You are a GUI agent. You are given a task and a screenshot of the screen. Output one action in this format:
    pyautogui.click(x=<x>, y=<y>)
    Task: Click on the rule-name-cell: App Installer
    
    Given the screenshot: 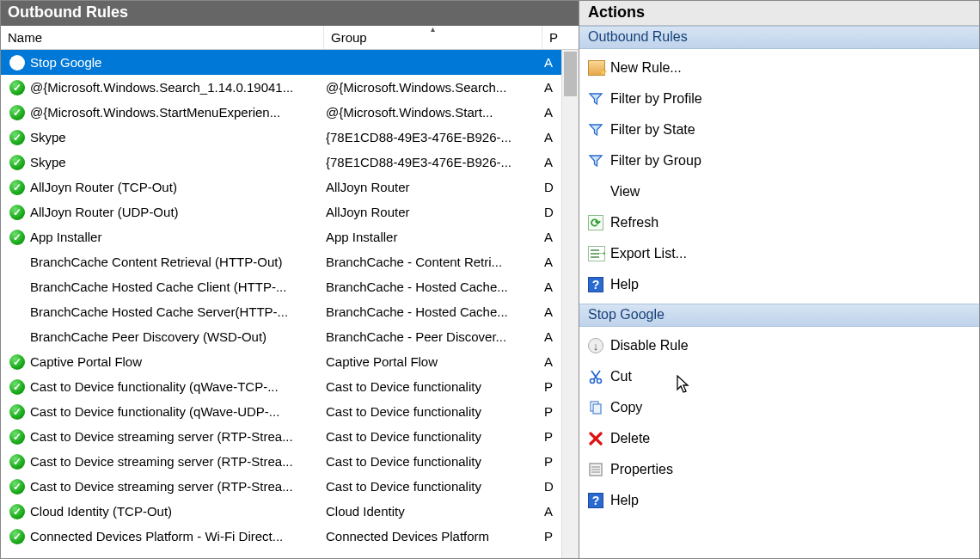 What is the action you would take?
    pyautogui.click(x=162, y=237)
    